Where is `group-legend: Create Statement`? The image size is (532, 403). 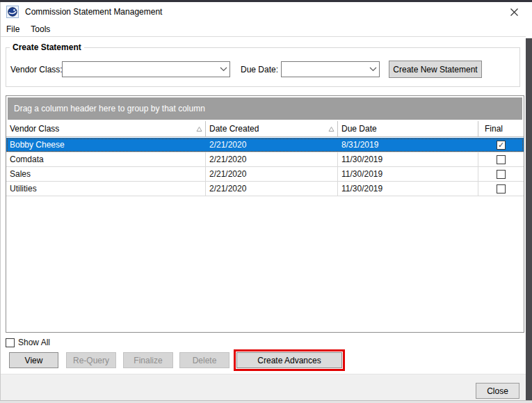
group-legend: Create Statement is located at coordinates (47, 47).